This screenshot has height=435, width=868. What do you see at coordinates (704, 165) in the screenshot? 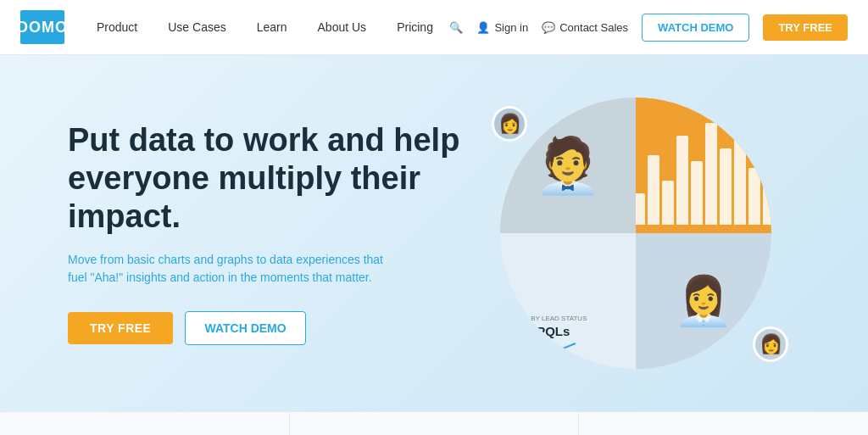
I see `quadrant-chart` at bounding box center [704, 165].